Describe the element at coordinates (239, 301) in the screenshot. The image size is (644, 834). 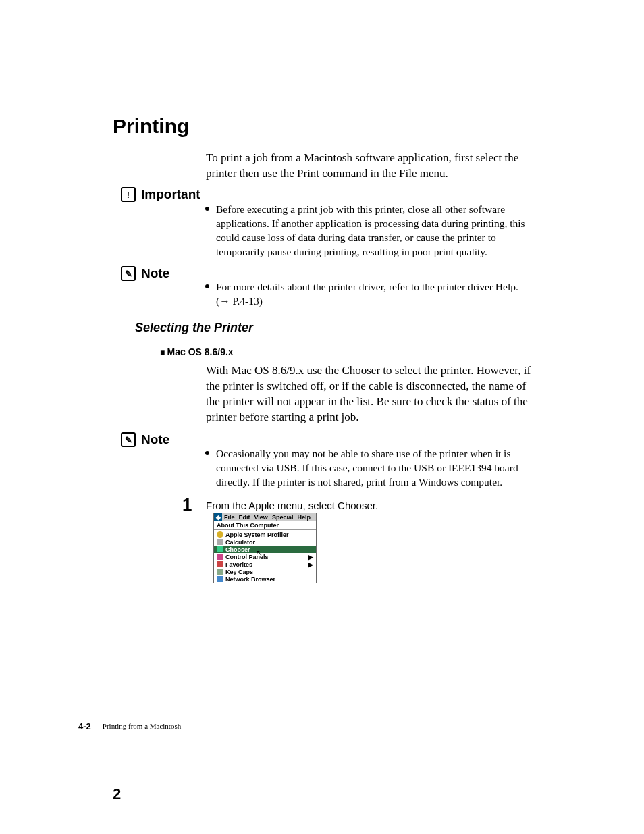
I see `note1-ref: (→ P.4-13)` at that location.